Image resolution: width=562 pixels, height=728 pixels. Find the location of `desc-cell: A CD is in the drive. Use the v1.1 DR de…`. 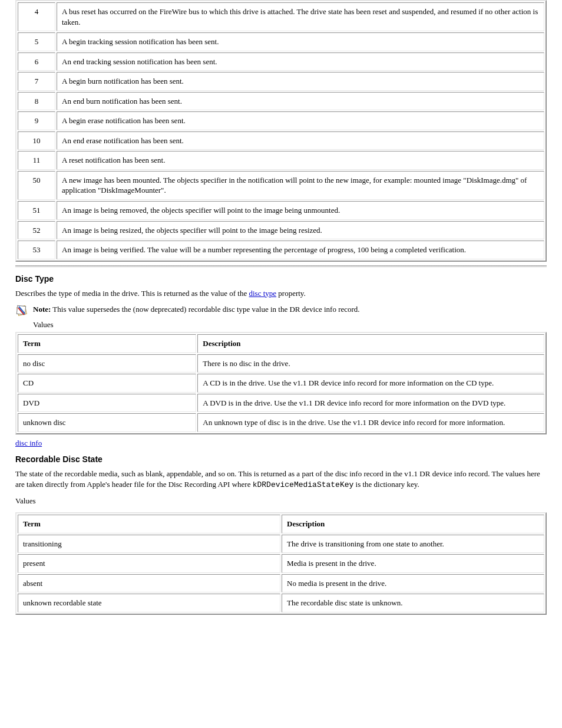

desc-cell: A CD is in the drive. Use the v1.1 DR de… is located at coordinates (371, 383).